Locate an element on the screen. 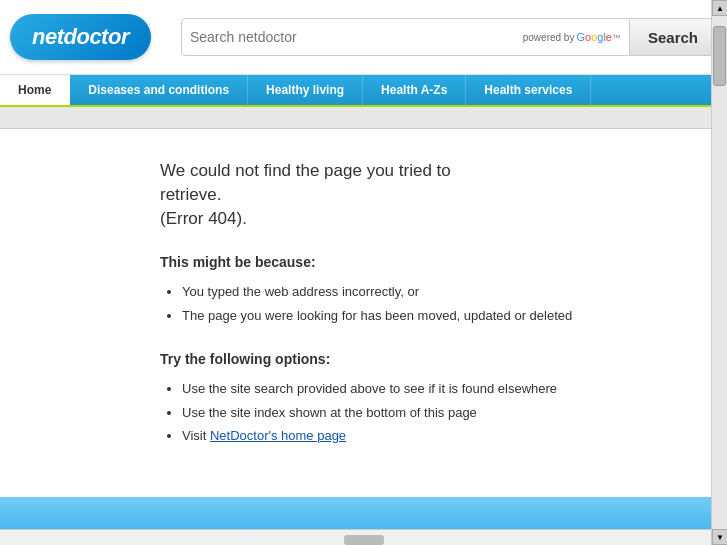 Image resolution: width=727 pixels, height=545 pixels. error-title-line1: We could not find the page you tried to is located at coordinates (306, 170).